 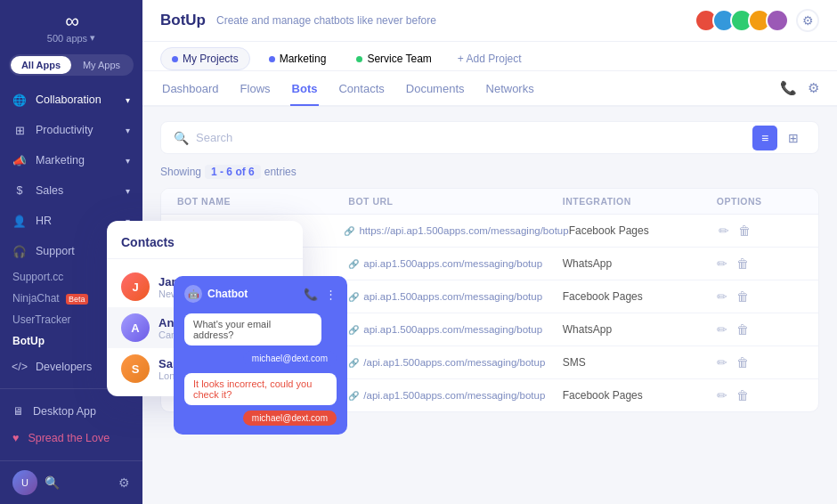 I want to click on showing-range: 1 - 6 of 6, so click(x=233, y=172).